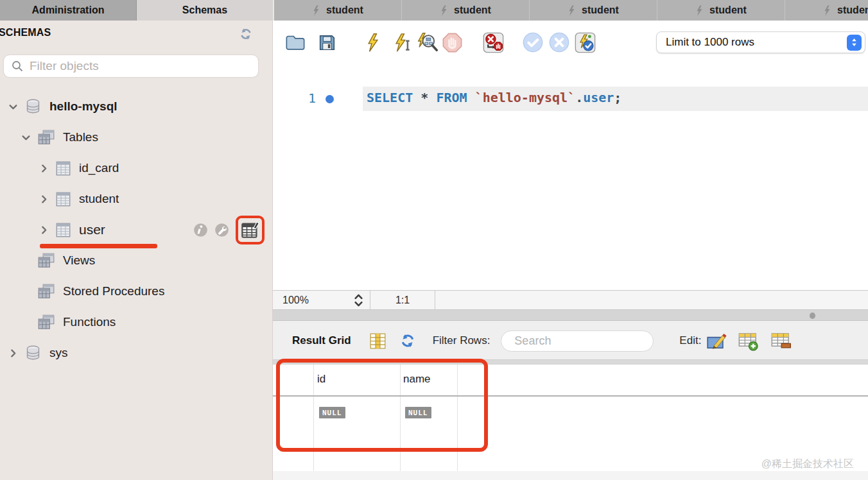 The width and height of the screenshot is (868, 480). What do you see at coordinates (403, 300) in the screenshot?
I see `editor-ratio: 1:1` at bounding box center [403, 300].